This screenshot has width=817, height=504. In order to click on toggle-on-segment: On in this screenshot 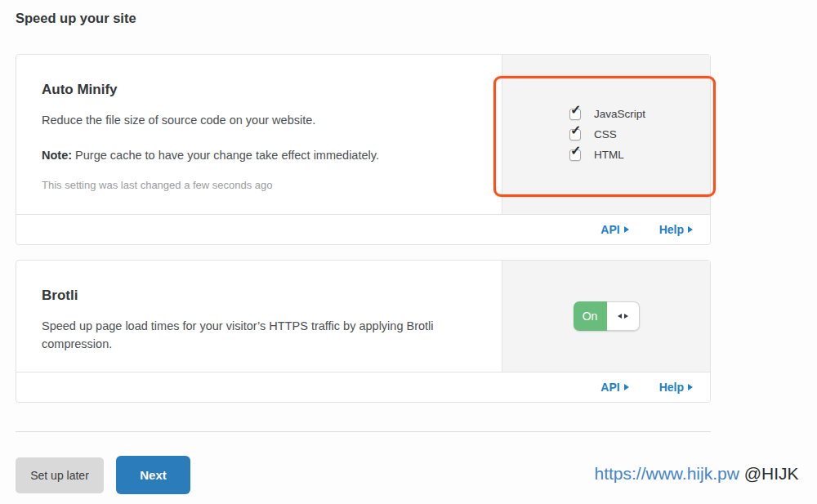, I will do `click(590, 316)`.